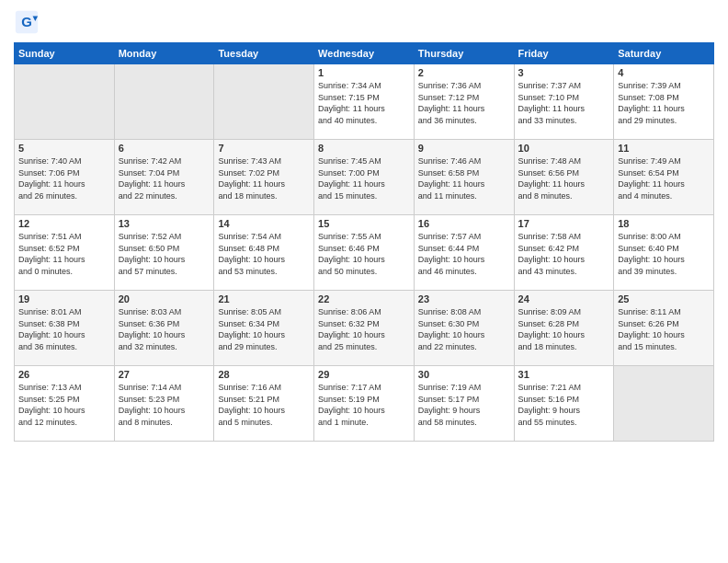 Image resolution: width=728 pixels, height=563 pixels. Describe the element at coordinates (264, 374) in the screenshot. I see `day-number: 28` at that location.